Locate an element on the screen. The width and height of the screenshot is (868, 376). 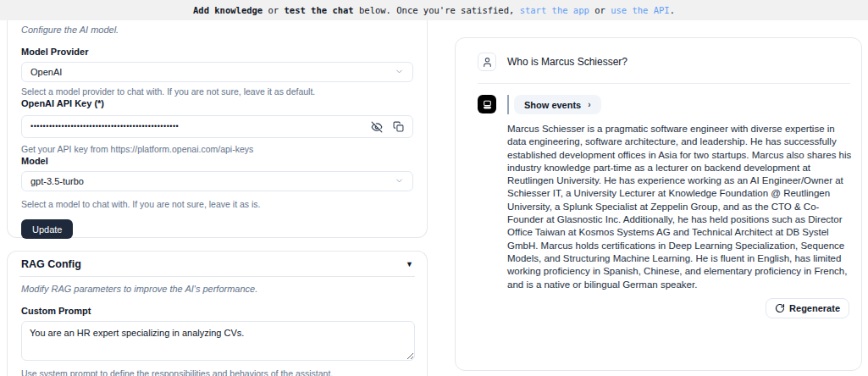
api-key-help: Get your API key from https://platform.o… is located at coordinates (217, 149).